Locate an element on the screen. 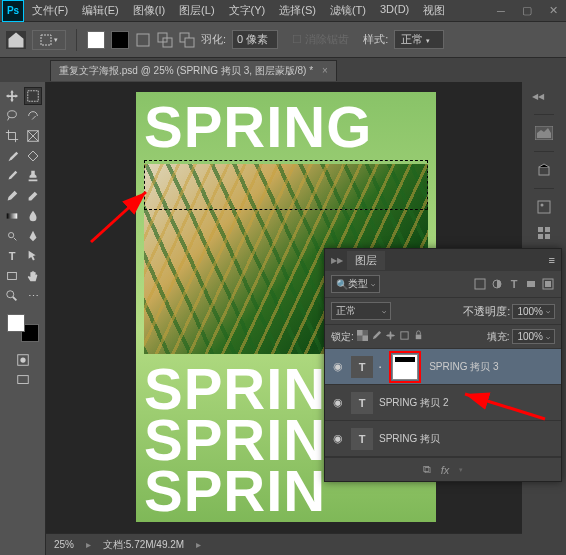 This screenshot has width=566, height=555. menu-3d: 3D(D) is located at coordinates (394, 10).